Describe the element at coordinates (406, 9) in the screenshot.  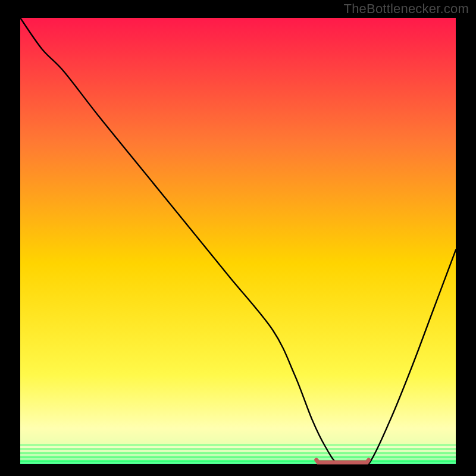
I see `attribution-label: TheBottlenecker.com` at that location.